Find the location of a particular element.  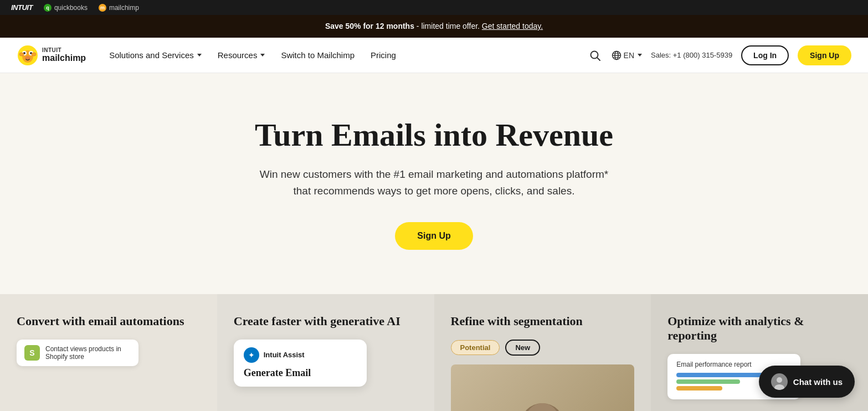

intuit-assist-name: Intuit Assist is located at coordinates (284, 355).